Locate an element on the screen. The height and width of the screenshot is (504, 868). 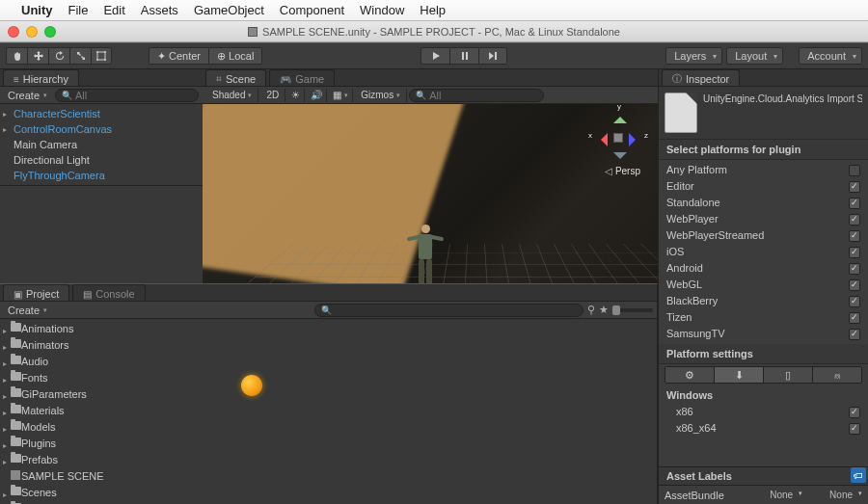
scene-audio-toggle: 🔊 is located at coordinates (316, 95).